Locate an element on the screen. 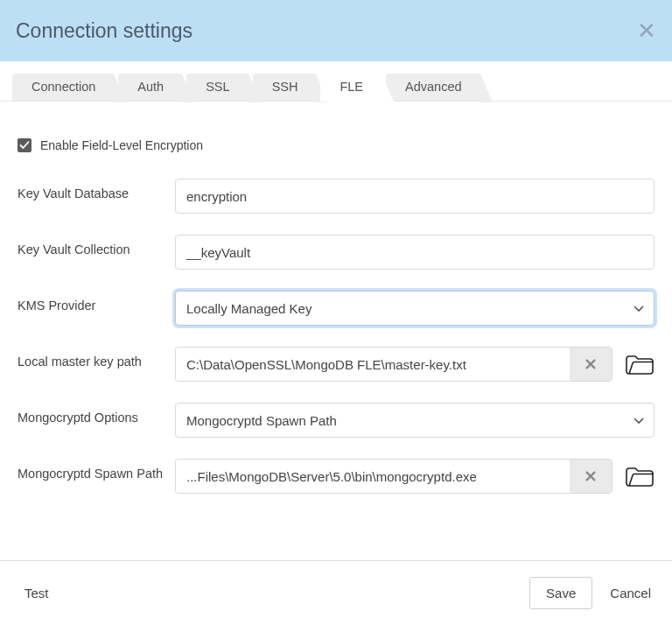 This screenshot has height=625, width=672. select-mongocryptd-options: Mongocryptd Spawn Path is located at coordinates (415, 420).